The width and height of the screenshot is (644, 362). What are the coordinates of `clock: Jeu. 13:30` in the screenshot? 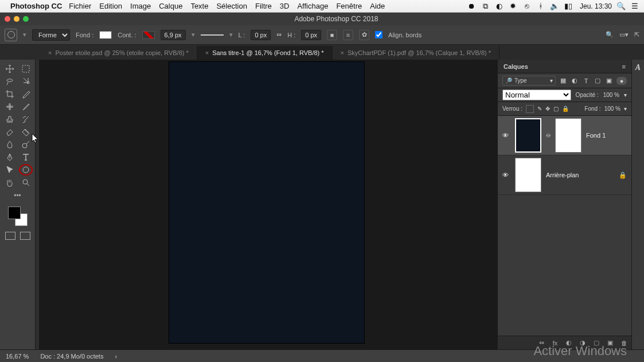 It's located at (596, 6).